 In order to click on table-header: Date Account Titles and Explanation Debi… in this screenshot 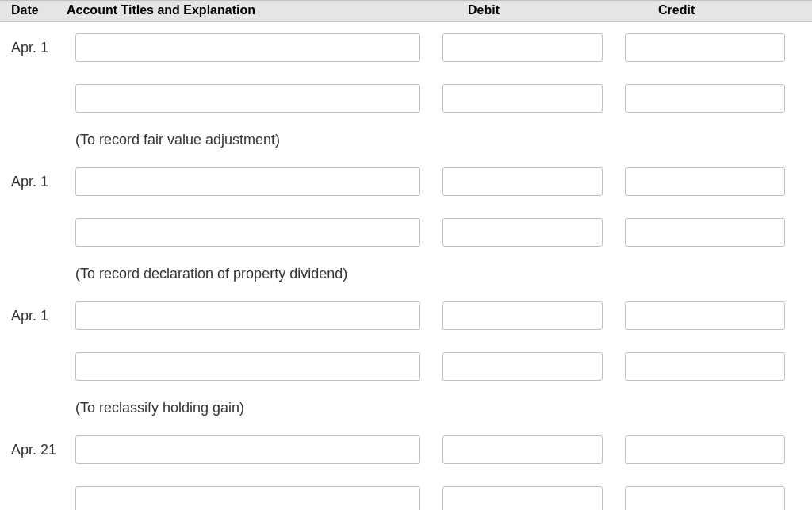, I will do `click(406, 11)`.